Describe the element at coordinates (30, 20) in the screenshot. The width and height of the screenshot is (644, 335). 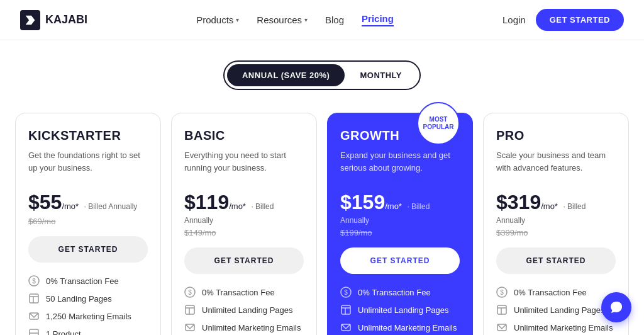
I see `logo-icon` at that location.